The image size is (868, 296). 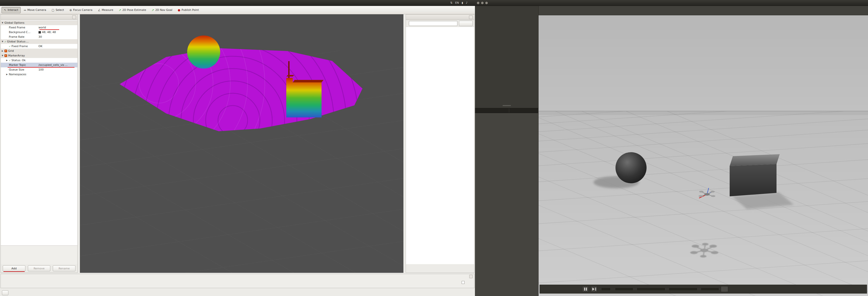 What do you see at coordinates (23, 56) in the screenshot?
I see `property-name: MarkerArray` at bounding box center [23, 56].